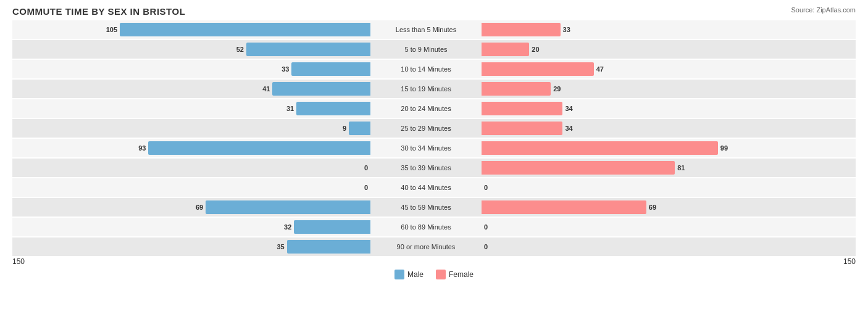  What do you see at coordinates (461, 275) in the screenshot?
I see `legend-female-label: Female` at bounding box center [461, 275].